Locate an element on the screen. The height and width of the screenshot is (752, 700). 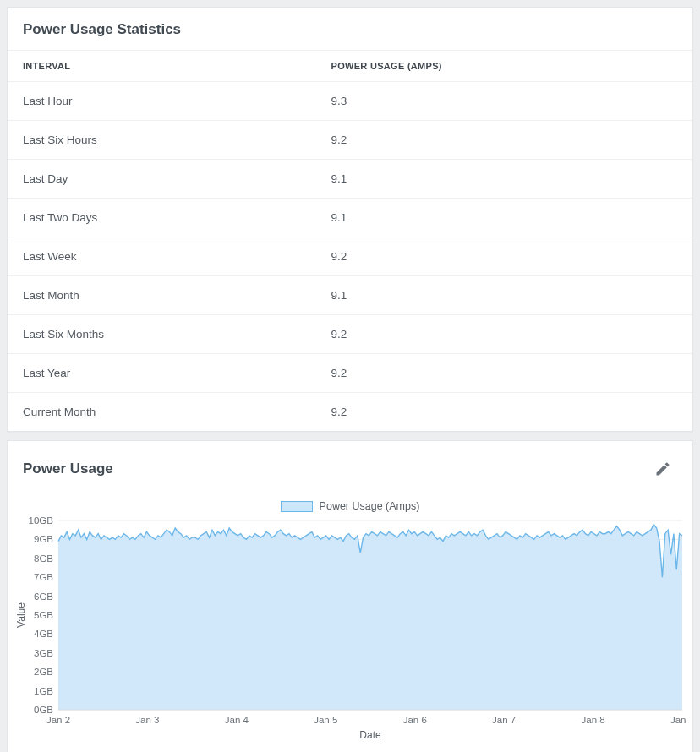
chart-card-title: Power Usage is located at coordinates (68, 469).